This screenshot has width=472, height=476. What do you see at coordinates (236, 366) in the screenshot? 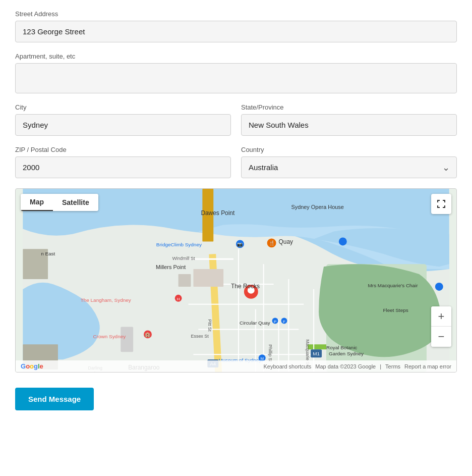
I see `map-footer: Google Keyboard shortcuts Map data ©2023…` at bounding box center [236, 366].